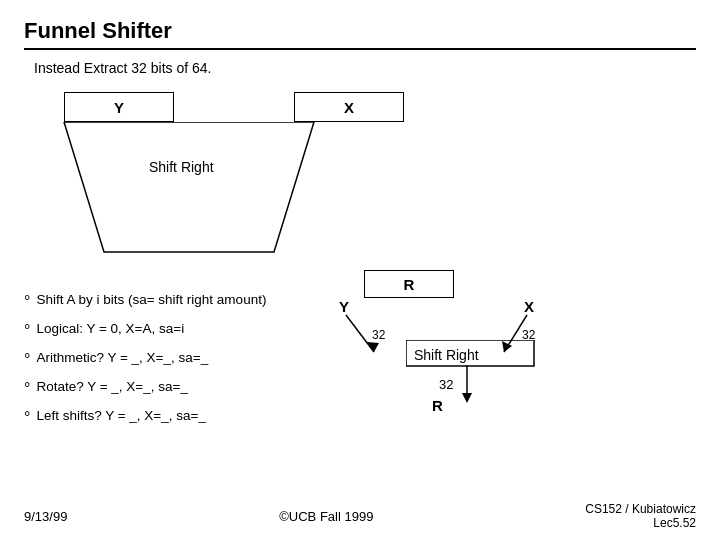  What do you see at coordinates (640, 509) in the screenshot?
I see `footer-course: CS152 / Kubiatowicz` at bounding box center [640, 509].